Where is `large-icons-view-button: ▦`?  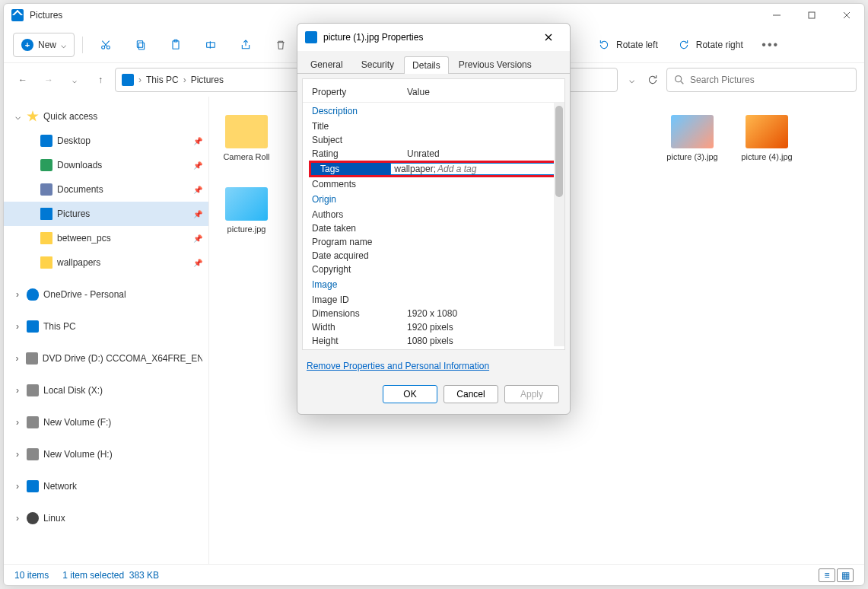
large-icons-view-button: ▦ is located at coordinates (845, 575).